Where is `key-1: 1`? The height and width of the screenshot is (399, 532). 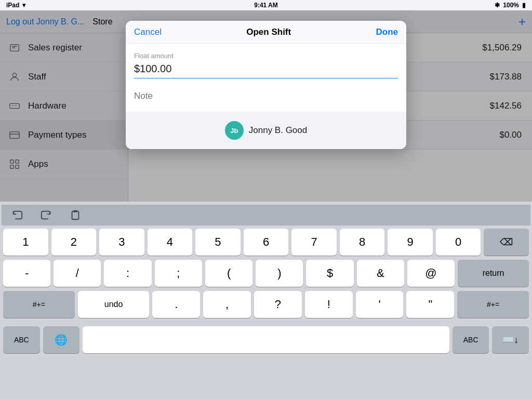 key-1: 1 is located at coordinates (26, 242).